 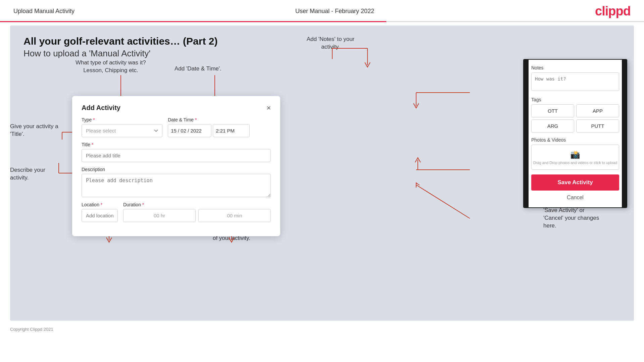 What do you see at coordinates (526, 134) in the screenshot?
I see `panel-left-border` at bounding box center [526, 134].